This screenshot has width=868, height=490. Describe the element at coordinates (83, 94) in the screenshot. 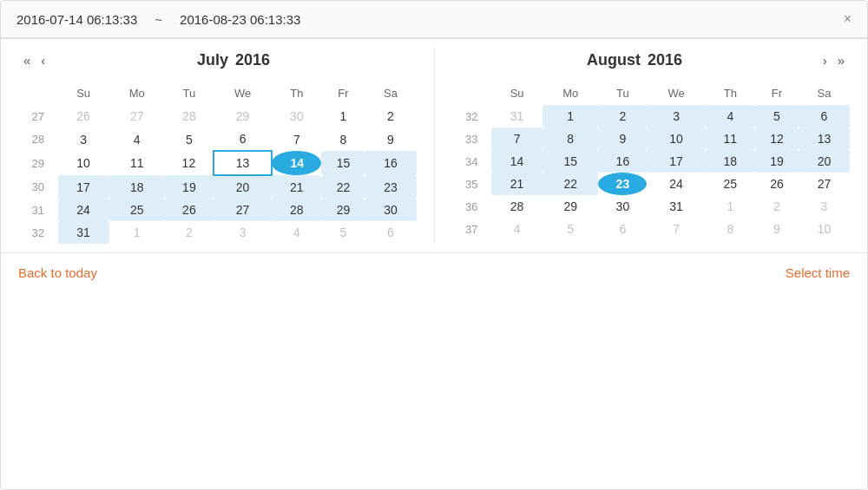

I see `left-day-header-su: Su` at that location.